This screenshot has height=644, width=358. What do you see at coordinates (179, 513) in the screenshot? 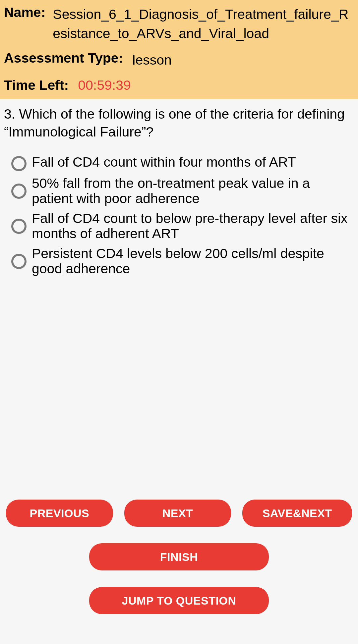
I see `nav-button-row: PREVIOUS NEXT SAVE&NEXT` at bounding box center [179, 513].